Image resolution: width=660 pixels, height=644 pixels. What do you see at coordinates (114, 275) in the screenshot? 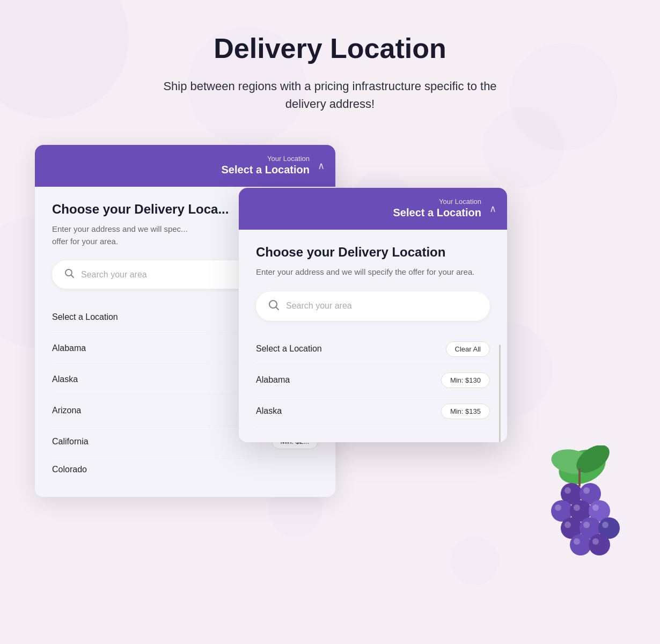
I see `card-back-search-placeholder: Search your area` at bounding box center [114, 275].